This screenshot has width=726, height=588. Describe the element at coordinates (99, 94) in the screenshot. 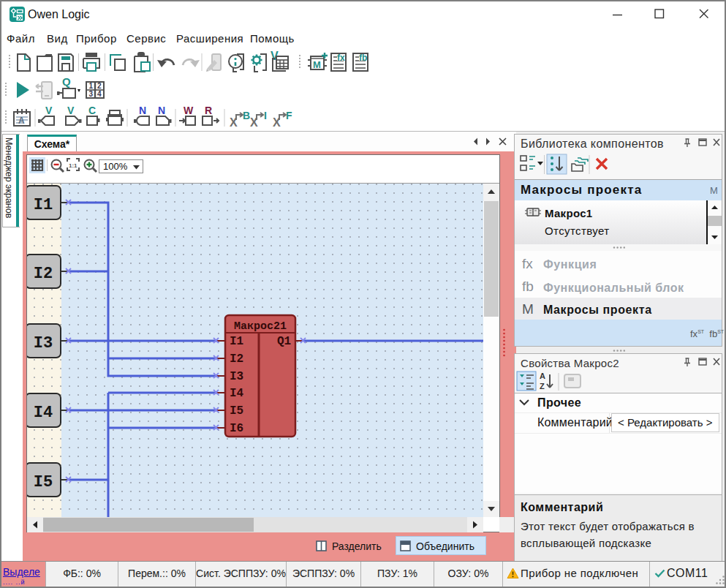

I see `svg-text: 4` at that location.